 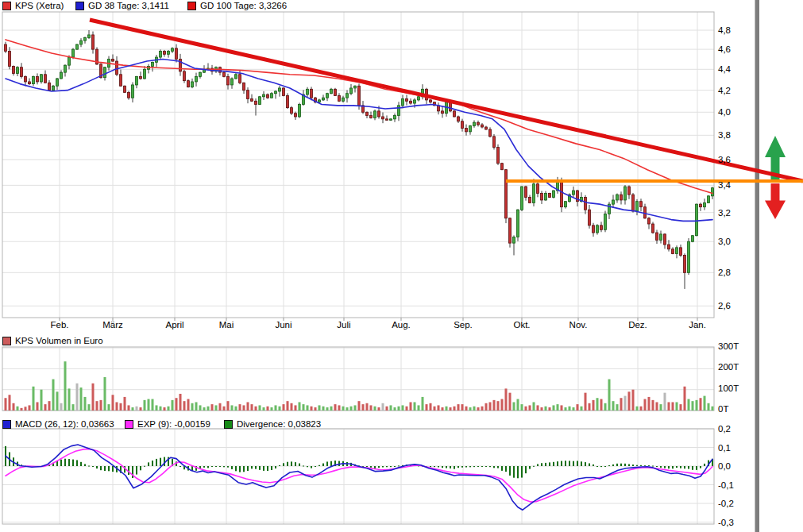 I want to click on svg-text: 100T, so click(x=728, y=388).